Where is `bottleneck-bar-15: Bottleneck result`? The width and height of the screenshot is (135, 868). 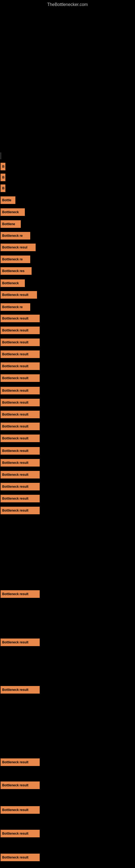
bottleneck-bar-15: Bottleneck result is located at coordinates (20, 330).